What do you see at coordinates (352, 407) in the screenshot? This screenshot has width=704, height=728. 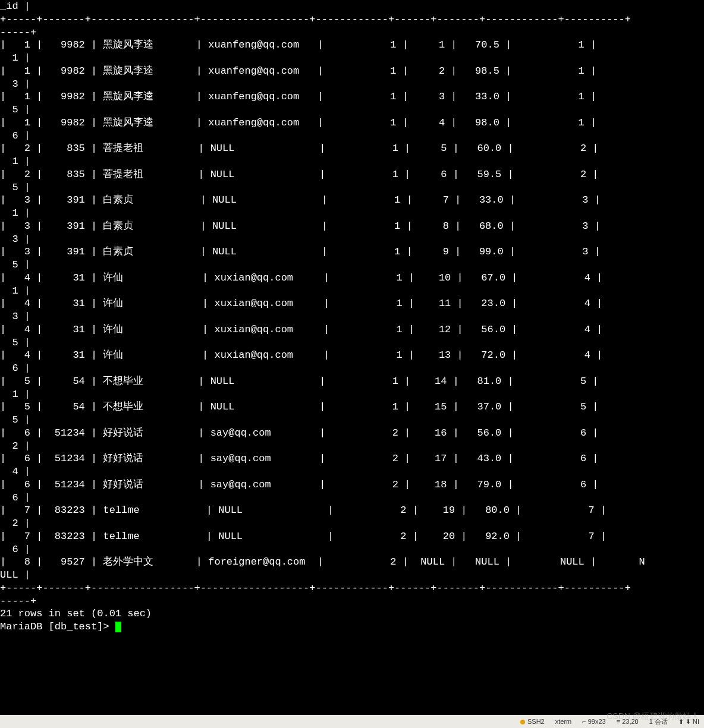 I see `table-row: | 5 | 54 | 不想毕业 | NULL | 1 | 15 | 37.0 |…` at bounding box center [352, 407].